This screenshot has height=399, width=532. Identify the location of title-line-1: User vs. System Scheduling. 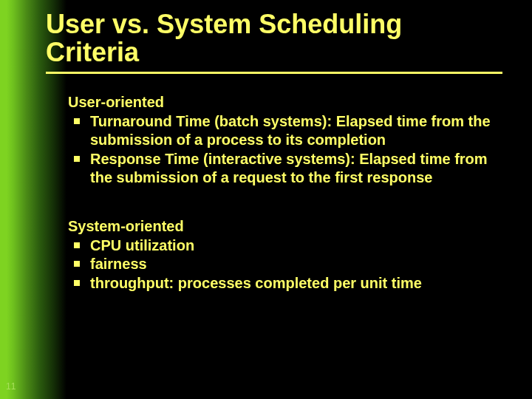
(224, 24).